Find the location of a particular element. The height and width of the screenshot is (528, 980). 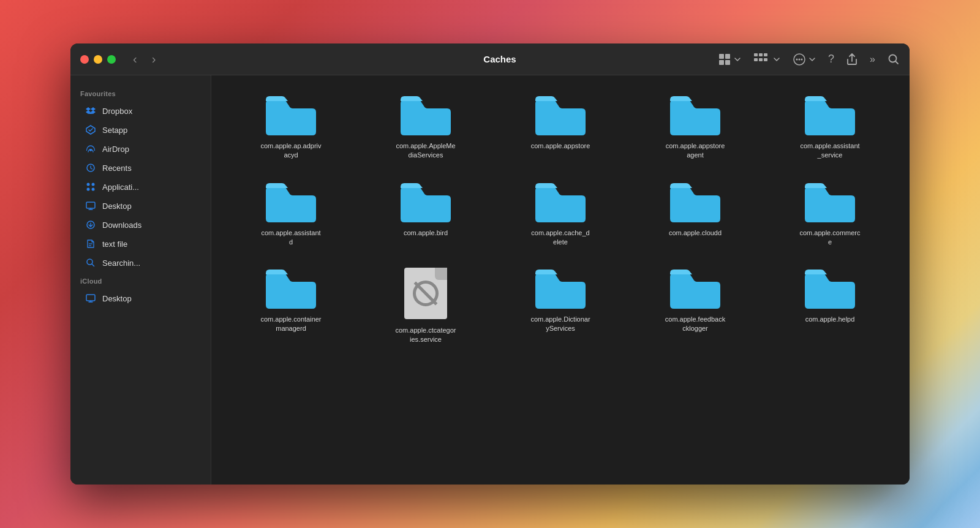

view-icon-button is located at coordinates (729, 59).